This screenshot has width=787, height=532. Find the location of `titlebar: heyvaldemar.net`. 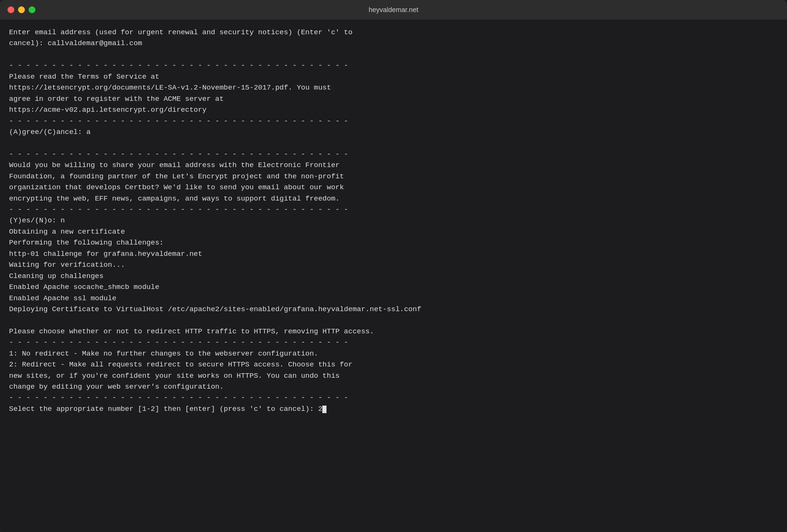

titlebar: heyvaldemar.net is located at coordinates (394, 10).